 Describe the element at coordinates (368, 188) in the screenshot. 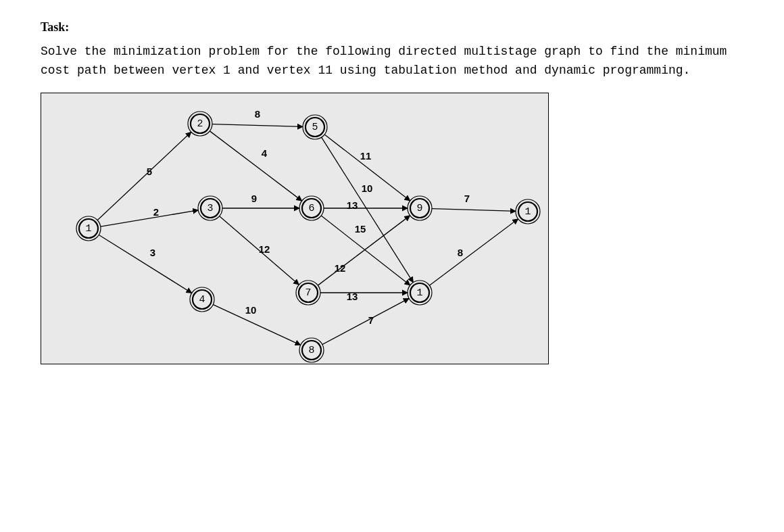

I see `edge-weight-5-10: 10` at that location.